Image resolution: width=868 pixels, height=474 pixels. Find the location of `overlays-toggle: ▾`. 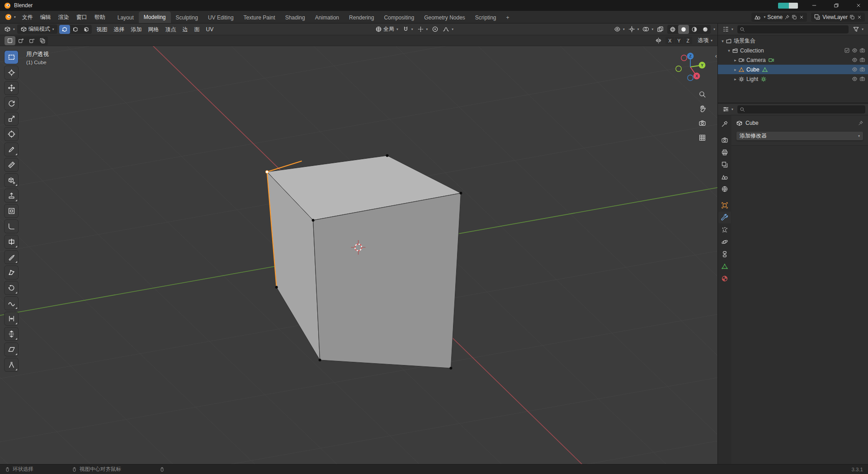

overlays-toggle: ▾ is located at coordinates (648, 29).